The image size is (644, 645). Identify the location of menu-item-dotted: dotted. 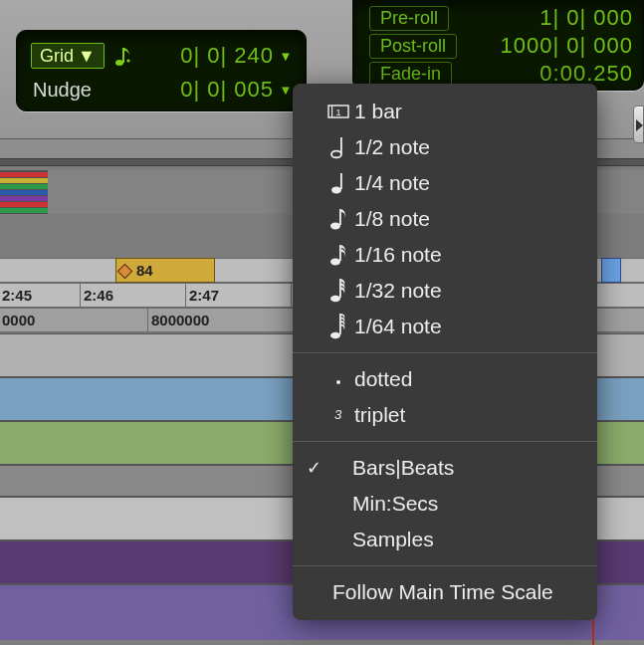
(445, 379).